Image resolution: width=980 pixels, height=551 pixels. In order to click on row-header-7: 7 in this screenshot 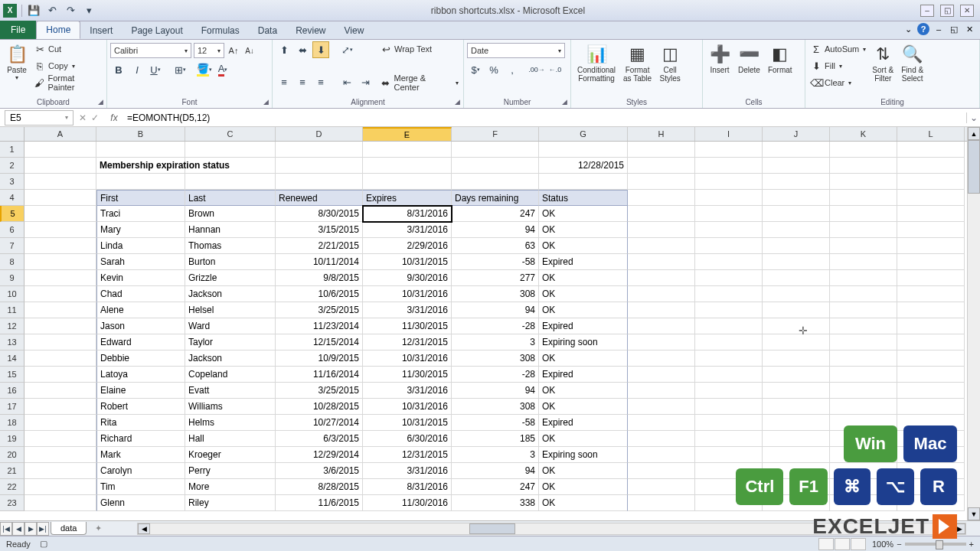, I will do `click(12, 246)`.